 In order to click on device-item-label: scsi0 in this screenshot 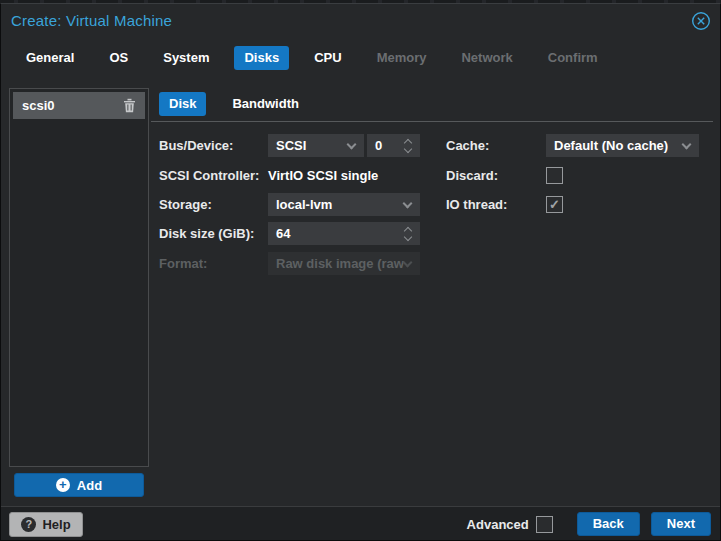, I will do `click(68, 106)`.